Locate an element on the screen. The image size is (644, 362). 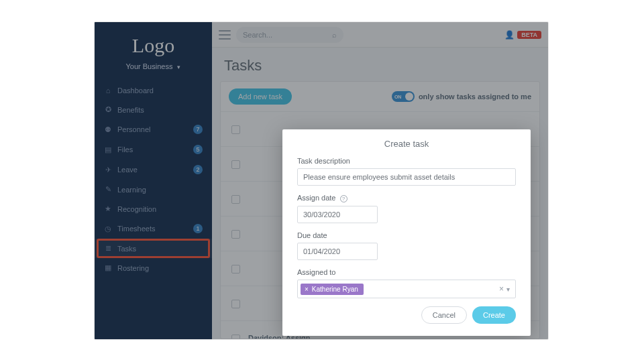
due-date-label: Due date is located at coordinates (407, 235).